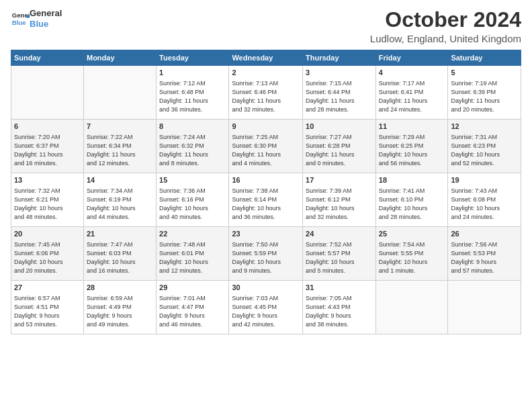 The height and width of the screenshot is (411, 532). I want to click on day-number: 12, so click(484, 126).